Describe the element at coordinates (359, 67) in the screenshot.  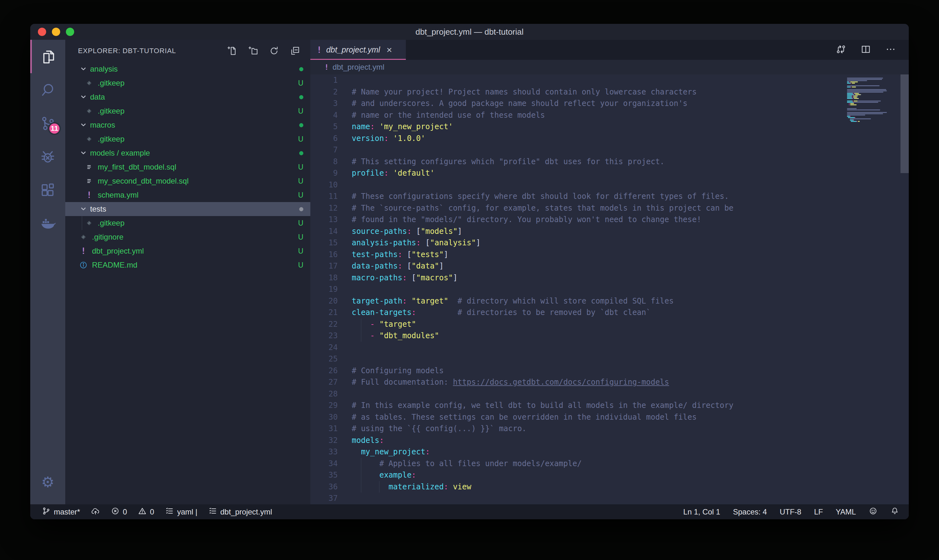
I see `breadcrumb-file-label: dbt_project.yml` at that location.